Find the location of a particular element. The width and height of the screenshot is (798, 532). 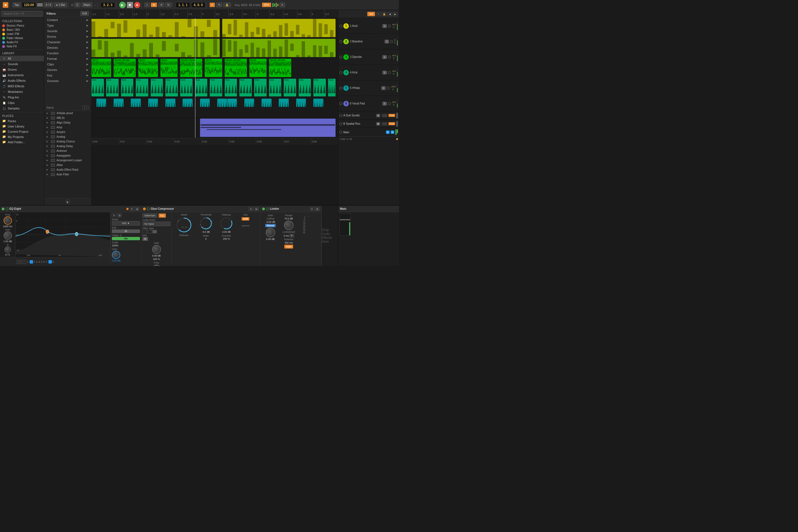

sort-btn: ↕ is located at coordinates (85, 108).